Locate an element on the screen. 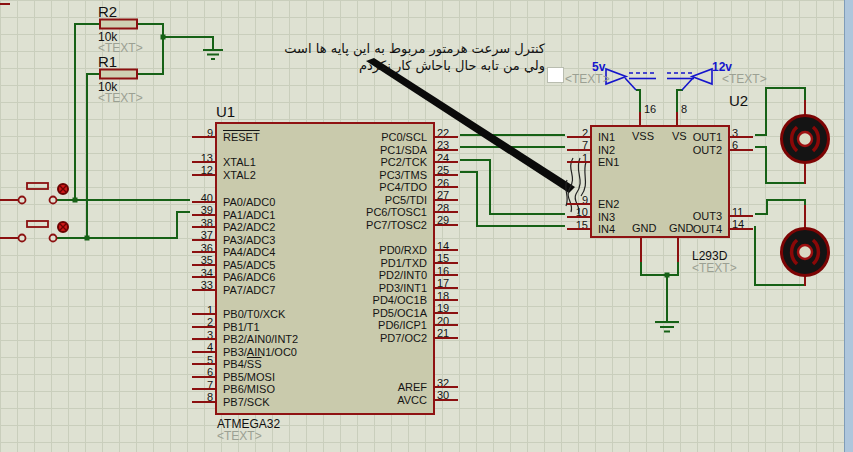 The image size is (853, 452). pin-row: 9 EN2 is located at coordinates (627, 204).